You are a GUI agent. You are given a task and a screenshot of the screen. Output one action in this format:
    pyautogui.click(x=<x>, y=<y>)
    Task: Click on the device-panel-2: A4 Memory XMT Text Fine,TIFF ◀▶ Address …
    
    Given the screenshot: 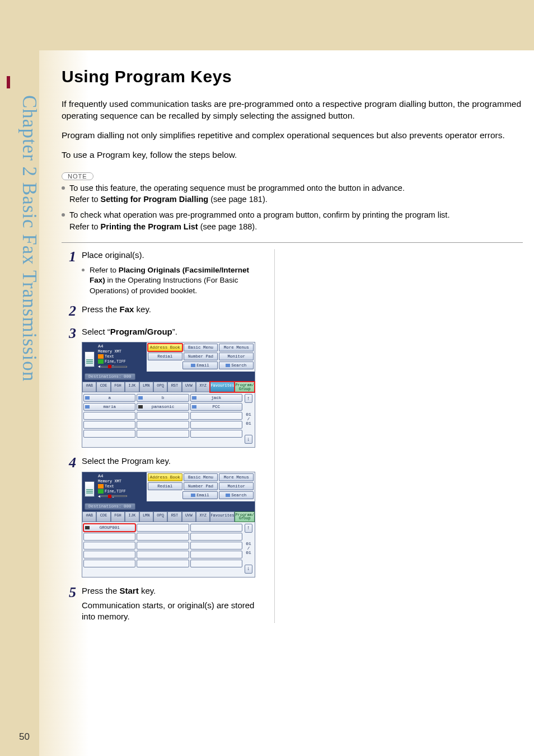 What is the action you would take?
    pyautogui.click(x=168, y=525)
    